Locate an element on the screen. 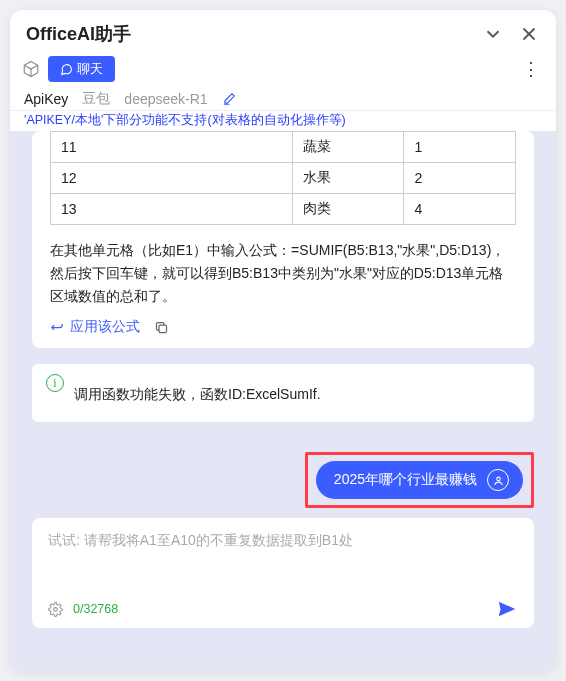 The height and width of the screenshot is (681, 566). error-message: i 调用函数功能失败，函数ID:ExcelSumIf. is located at coordinates (283, 393).